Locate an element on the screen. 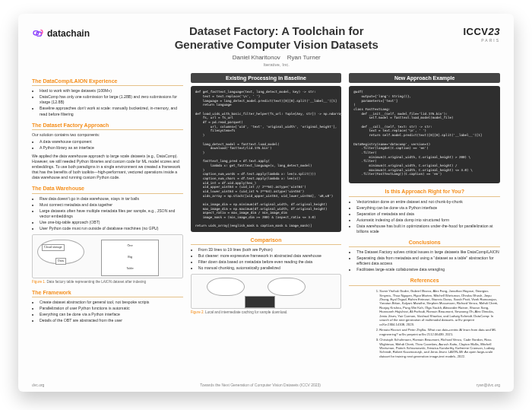  footer-left: dvc.org is located at coordinates (38, 385).